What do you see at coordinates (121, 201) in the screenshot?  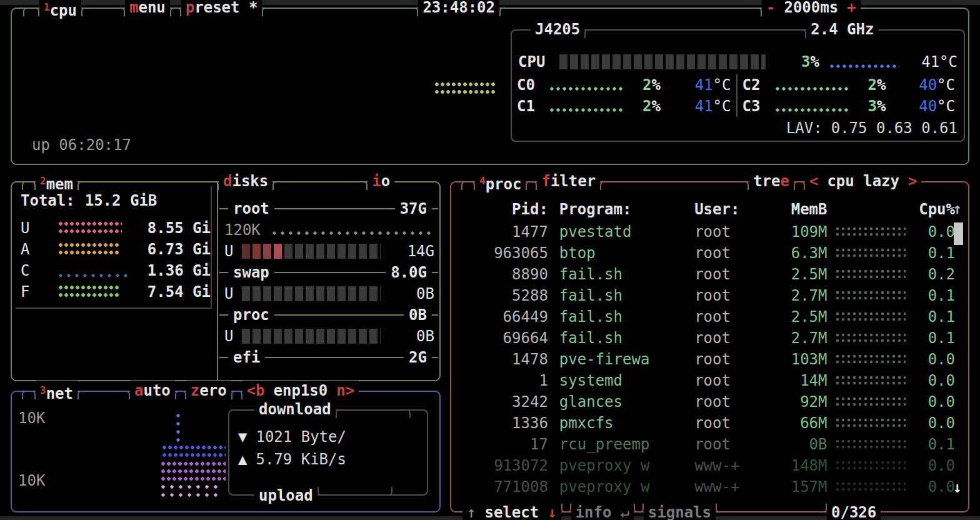 I see `mem-total-value: 15.2 GiB` at bounding box center [121, 201].